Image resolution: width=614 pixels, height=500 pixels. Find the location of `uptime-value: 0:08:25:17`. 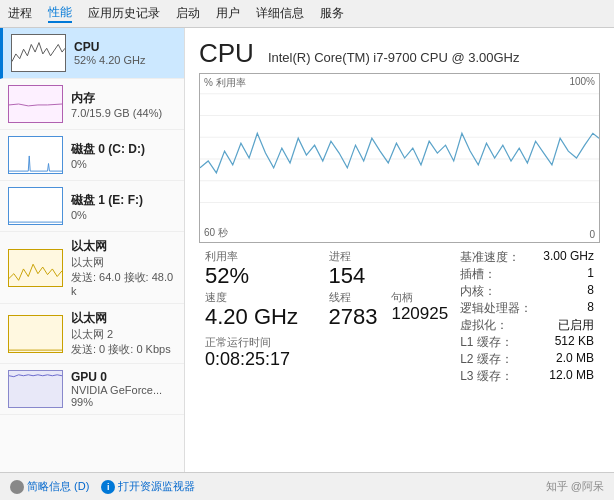

uptime-value: 0:08:25:17 is located at coordinates (261, 360).